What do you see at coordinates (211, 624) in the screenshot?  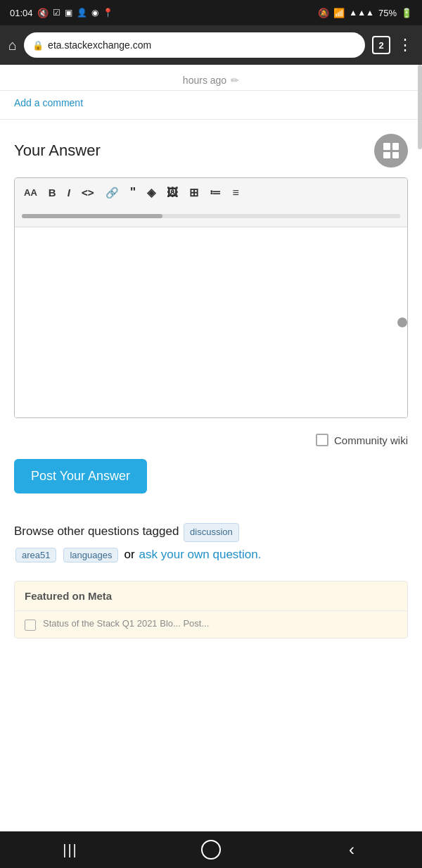 I see `featured-item: Status of the Stack Q1 2021 Blo... Post.…` at bounding box center [211, 624].